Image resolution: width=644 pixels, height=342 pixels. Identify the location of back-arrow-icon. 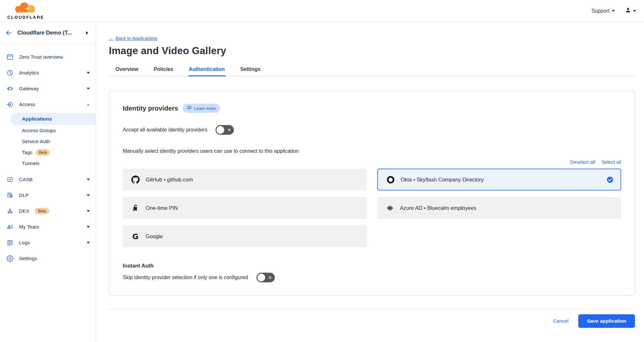
(9, 33).